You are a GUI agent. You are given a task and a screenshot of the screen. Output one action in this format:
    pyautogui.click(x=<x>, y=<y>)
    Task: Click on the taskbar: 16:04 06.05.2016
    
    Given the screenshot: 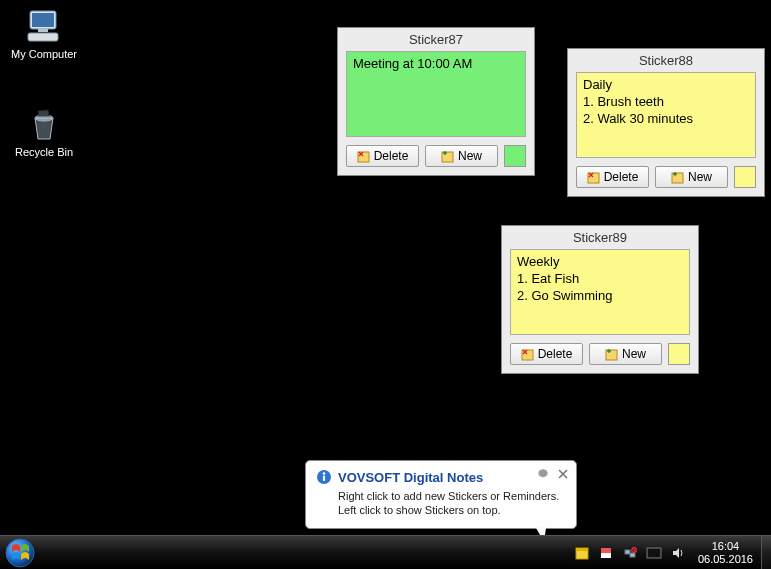 What is the action you would take?
    pyautogui.click(x=386, y=552)
    